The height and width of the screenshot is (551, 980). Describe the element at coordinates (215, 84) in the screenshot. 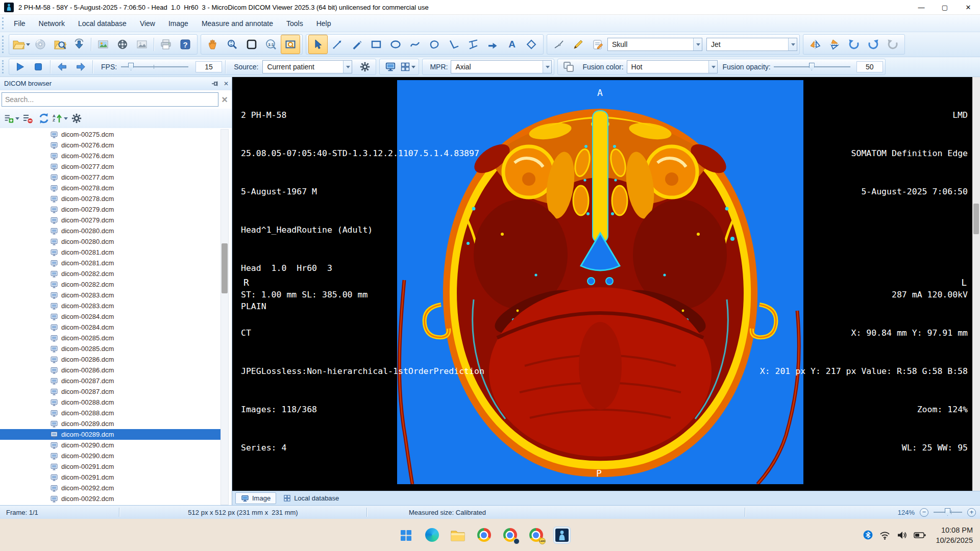

I see `pin-icon` at that location.